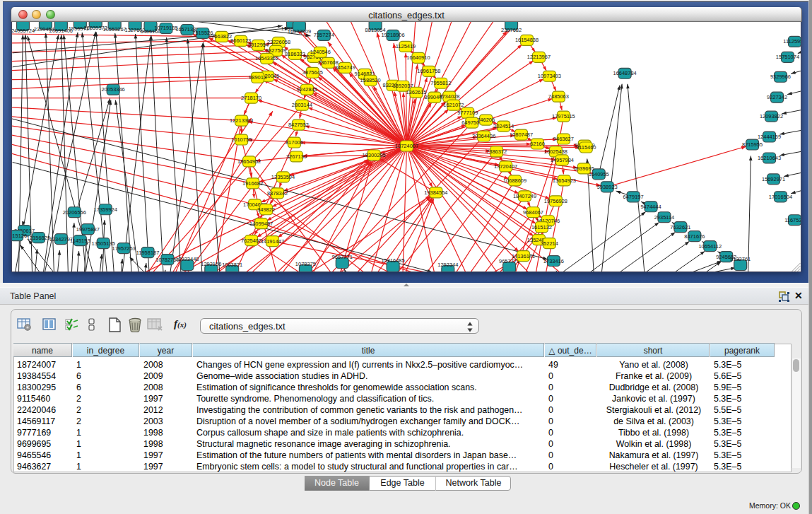 Image resolution: width=812 pixels, height=514 pixels. I want to click on svg-text: 12342797, so click(61, 239).